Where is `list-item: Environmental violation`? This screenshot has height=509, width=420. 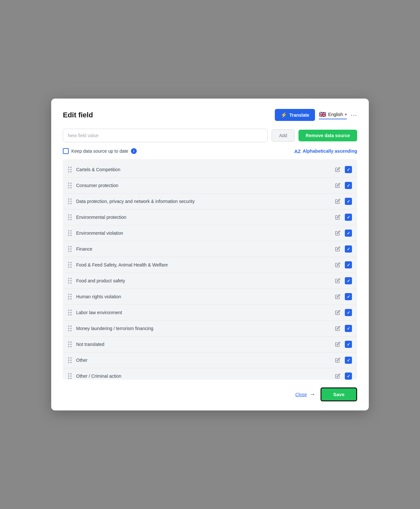
list-item: Environmental violation is located at coordinates (210, 233).